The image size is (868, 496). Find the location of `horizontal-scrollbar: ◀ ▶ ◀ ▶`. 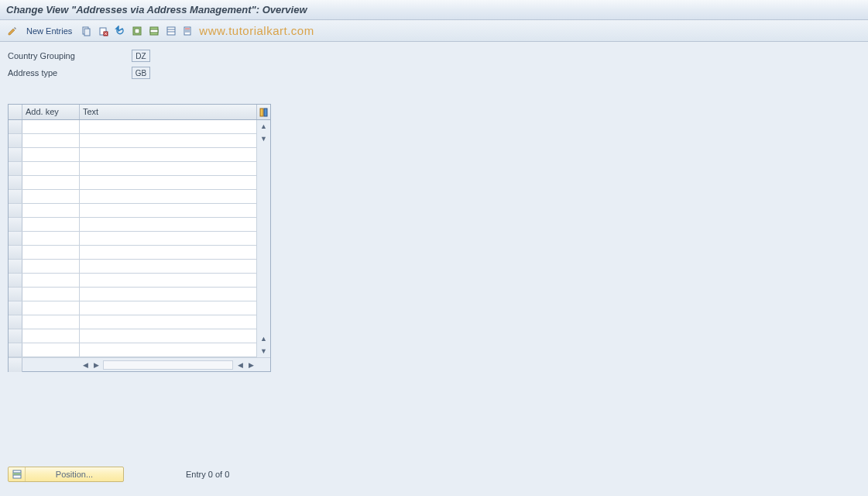

horizontal-scrollbar: ◀ ▶ ◀ ▶ is located at coordinates (139, 364).